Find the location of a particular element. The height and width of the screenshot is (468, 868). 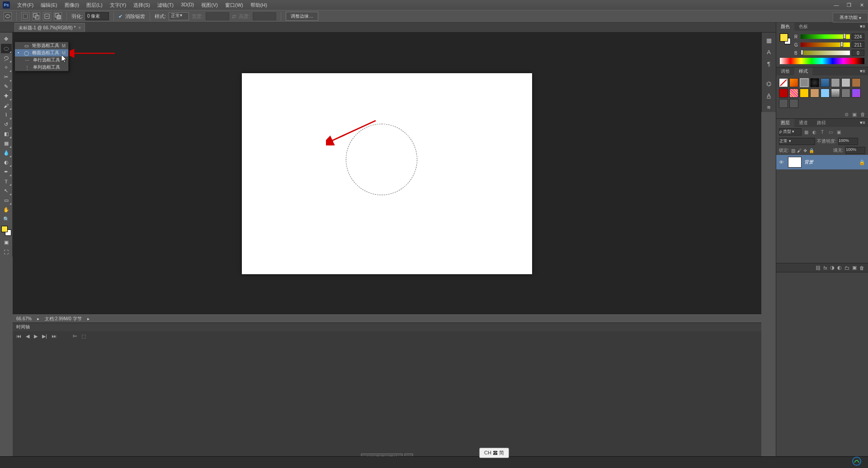

tl-first-icon: ⏮ is located at coordinates (19, 336).